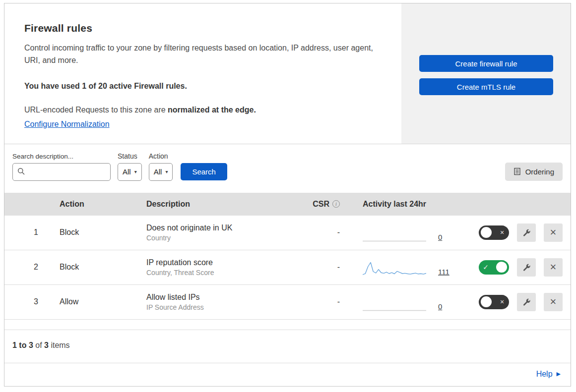 The height and width of the screenshot is (392, 576). What do you see at coordinates (212, 110) in the screenshot?
I see `normalization-bold: normalized at the edge.` at bounding box center [212, 110].